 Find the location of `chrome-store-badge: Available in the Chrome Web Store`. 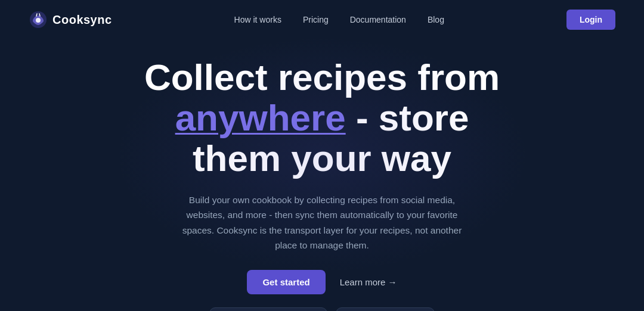

chrome-store-badge: Available in the Chrome Web Store is located at coordinates (268, 309).